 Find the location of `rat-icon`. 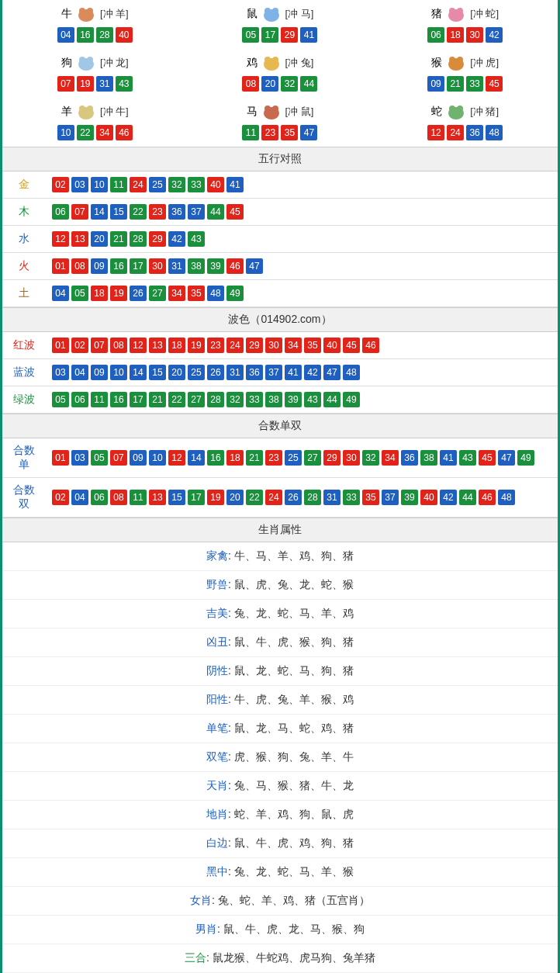

rat-icon is located at coordinates (271, 14).